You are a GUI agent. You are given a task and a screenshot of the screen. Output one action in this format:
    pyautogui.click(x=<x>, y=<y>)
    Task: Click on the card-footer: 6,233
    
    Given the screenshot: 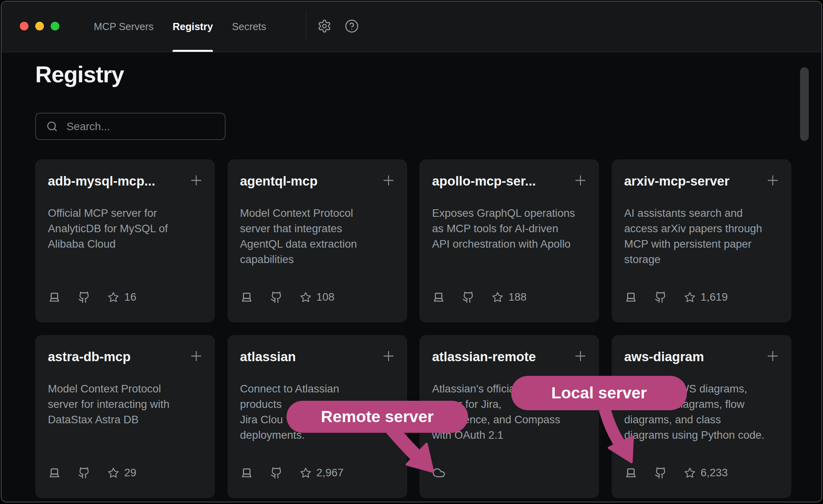 What is the action you would take?
    pyautogui.click(x=676, y=473)
    